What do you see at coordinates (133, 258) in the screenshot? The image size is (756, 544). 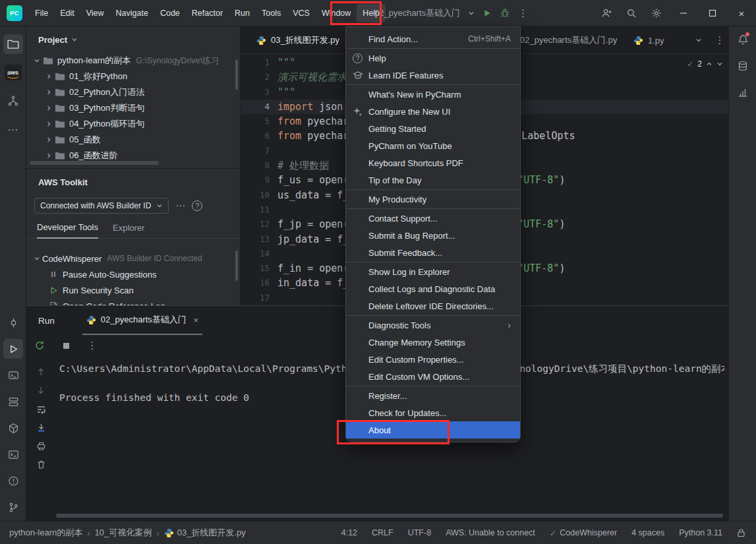 I see `codewhisperer-node: CodeWhisperer AWS Builder ID Connected` at bounding box center [133, 258].